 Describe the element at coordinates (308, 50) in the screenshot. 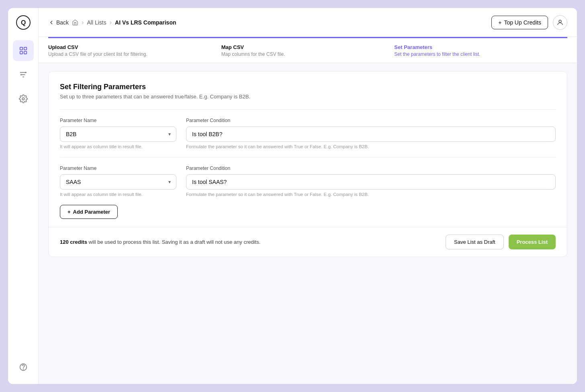

I see `steps-bar: Upload CSV Upload a CSV file of your cli…` at that location.